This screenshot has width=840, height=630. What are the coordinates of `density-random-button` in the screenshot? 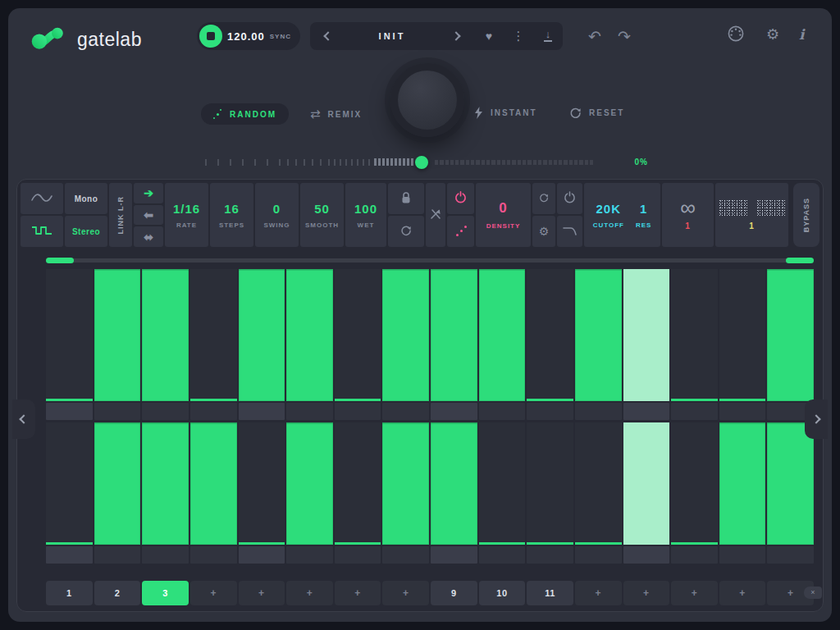 It's located at (461, 231).